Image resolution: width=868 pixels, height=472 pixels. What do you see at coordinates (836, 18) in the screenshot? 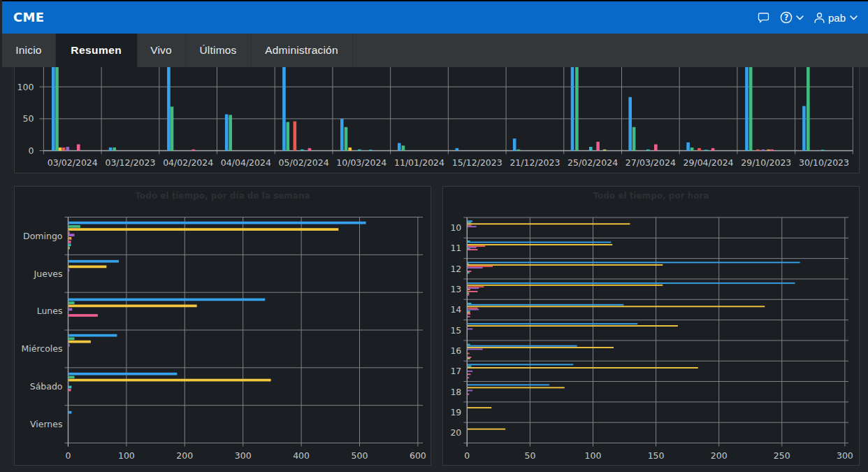
I see `user-menu: pab` at bounding box center [836, 18].